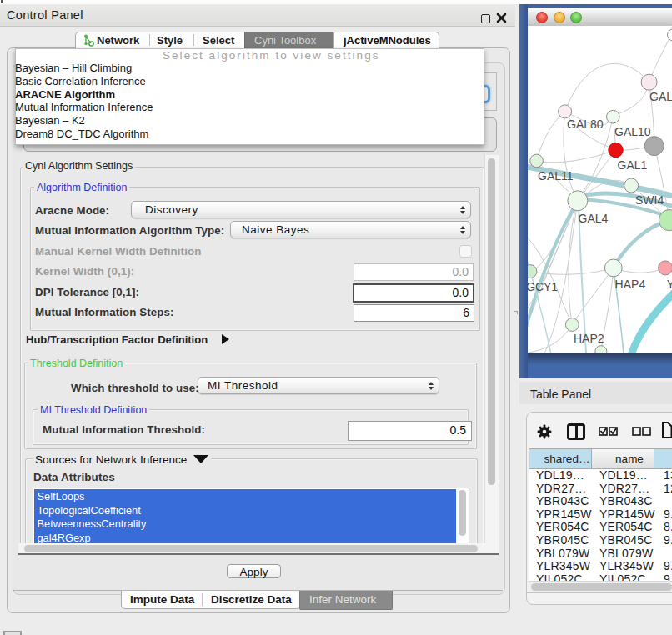 The width and height of the screenshot is (672, 635). What do you see at coordinates (630, 284) in the screenshot?
I see `svg-text: HAP4` at bounding box center [630, 284].